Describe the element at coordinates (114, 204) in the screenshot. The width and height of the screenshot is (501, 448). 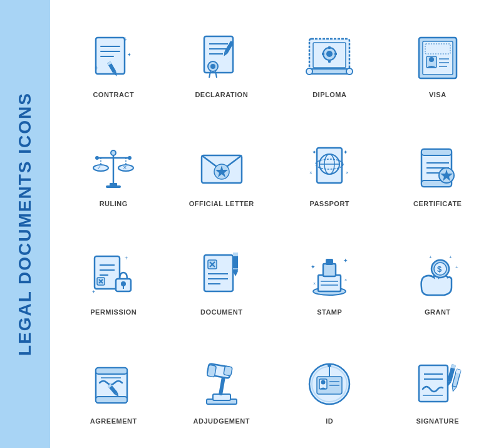
I see `ruling-label: RULING` at that location.